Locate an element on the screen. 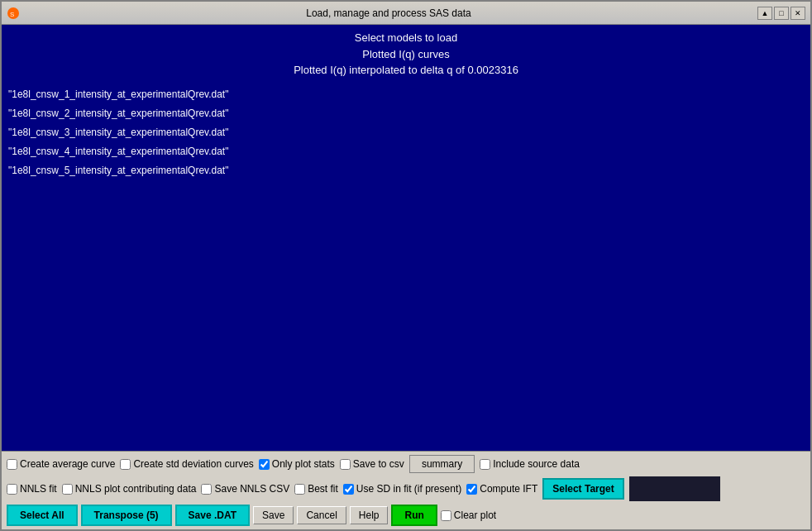  minimize-button: ▲ is located at coordinates (765, 13).